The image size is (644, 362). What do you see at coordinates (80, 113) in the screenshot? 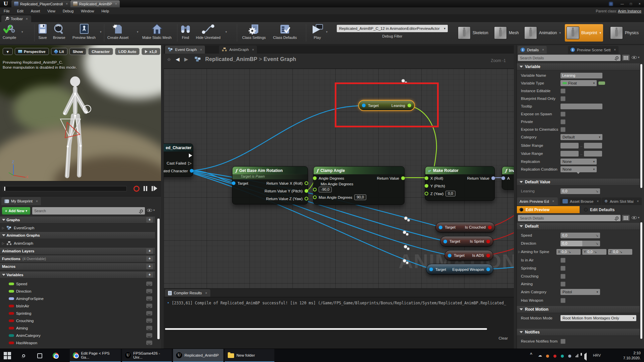
I see `preview-viewport: ▾ Perspective Lit Show Character LOD Aut…` at bounding box center [80, 113].